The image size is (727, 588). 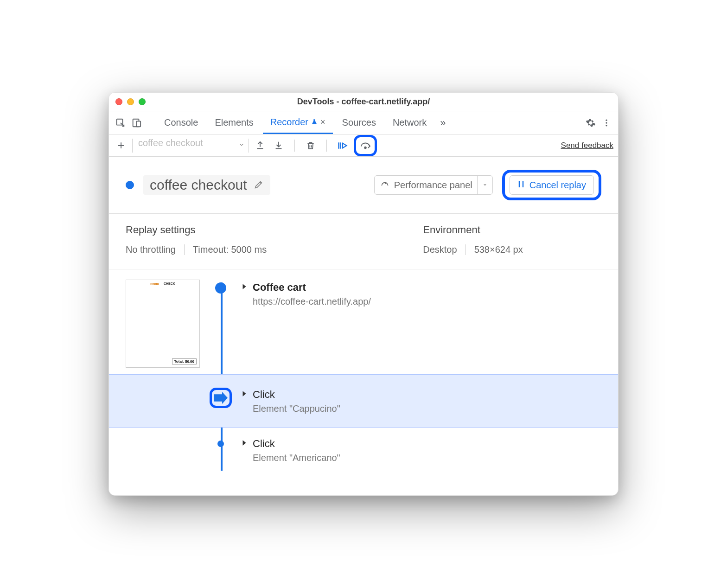 What do you see at coordinates (131, 102) in the screenshot?
I see `traffic-lights` at bounding box center [131, 102].